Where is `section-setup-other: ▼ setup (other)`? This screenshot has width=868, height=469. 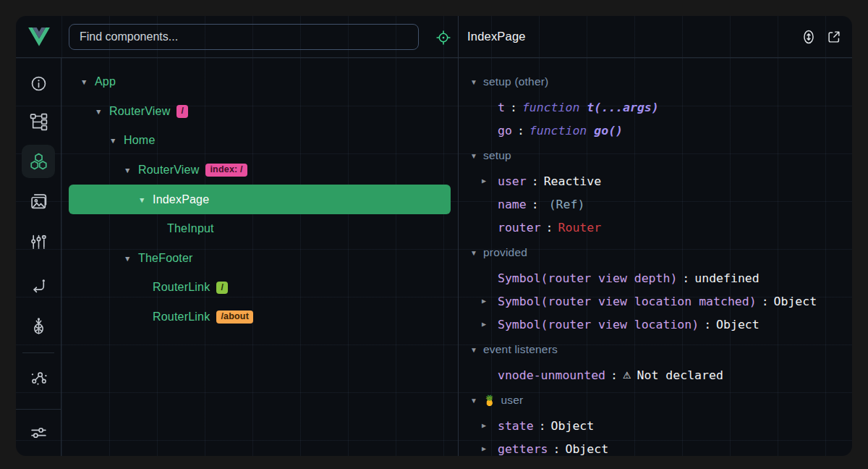
section-setup-other: ▼ setup (other) is located at coordinates (655, 82).